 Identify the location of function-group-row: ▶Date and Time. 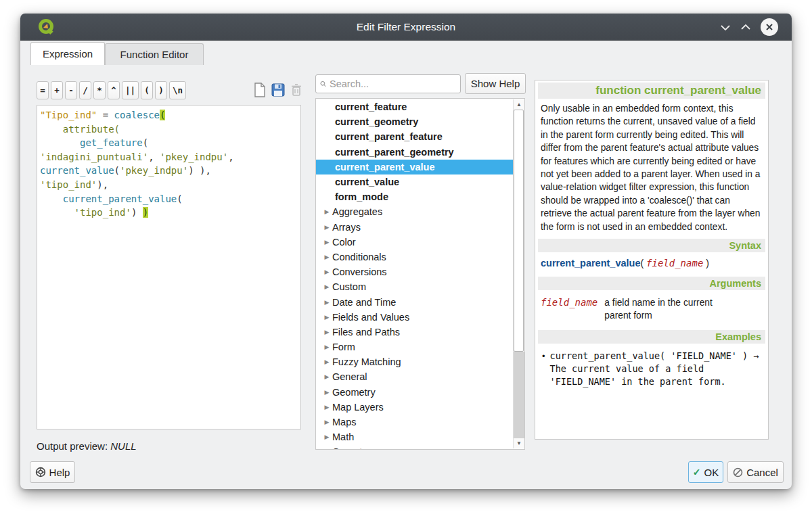
(414, 302).